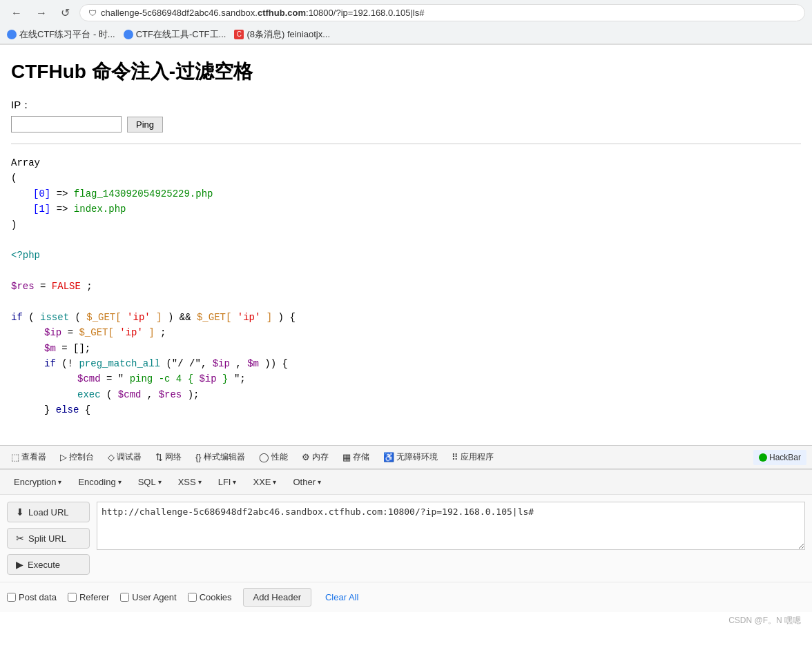 Image resolution: width=812 pixels, height=659 pixels. What do you see at coordinates (97, 482) in the screenshot?
I see `encoding-label: Encoding` at bounding box center [97, 482].